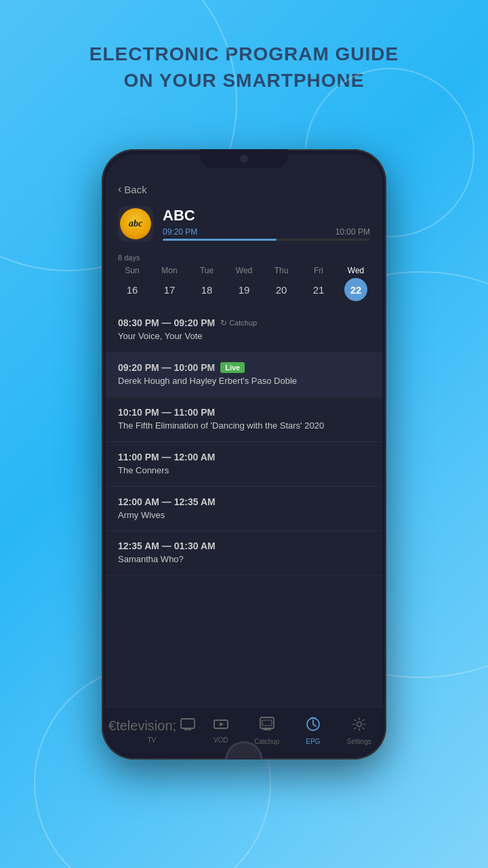 The image size is (488, 868). What do you see at coordinates (152, 731) in the screenshot?
I see `nav-tv: €television; TV` at bounding box center [152, 731].